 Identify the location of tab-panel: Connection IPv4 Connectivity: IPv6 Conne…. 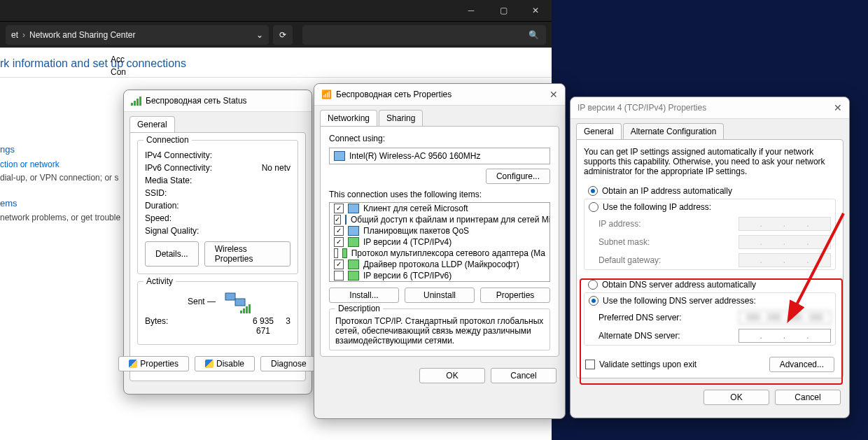
(218, 257).